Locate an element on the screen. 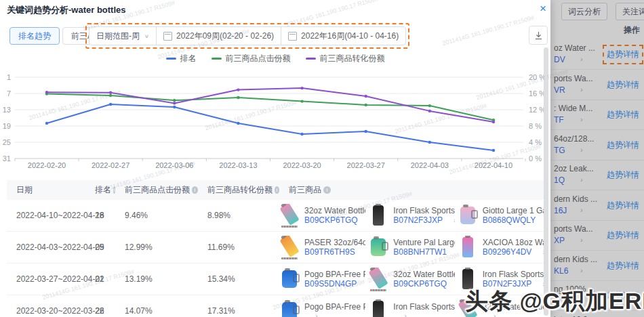 The image size is (644, 317). asin-link: B09296Y4DV is located at coordinates (507, 252).